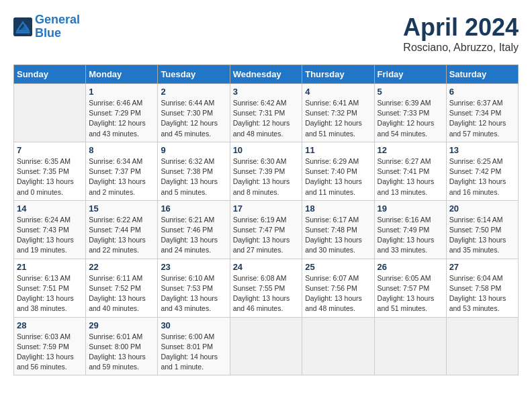 The height and width of the screenshot is (411, 532). Describe the element at coordinates (482, 118) in the screenshot. I see `day-info: Sunrise: 6:37 AM Sunset: 7:34 PM Dayligh…` at that location.